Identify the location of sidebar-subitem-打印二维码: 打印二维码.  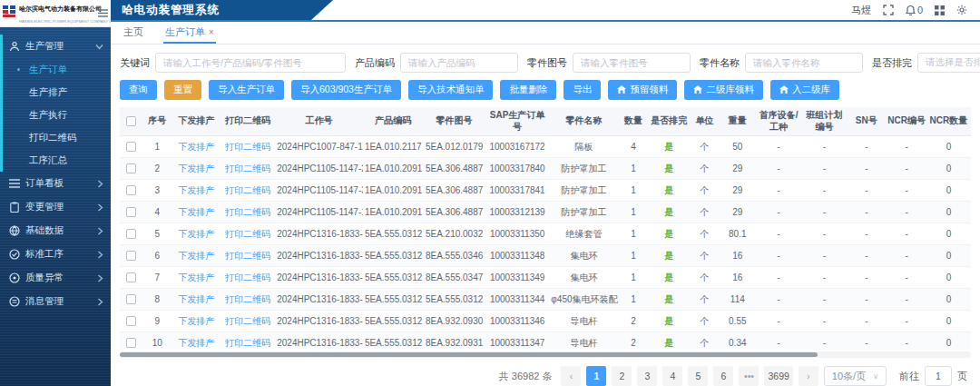
(56, 138).